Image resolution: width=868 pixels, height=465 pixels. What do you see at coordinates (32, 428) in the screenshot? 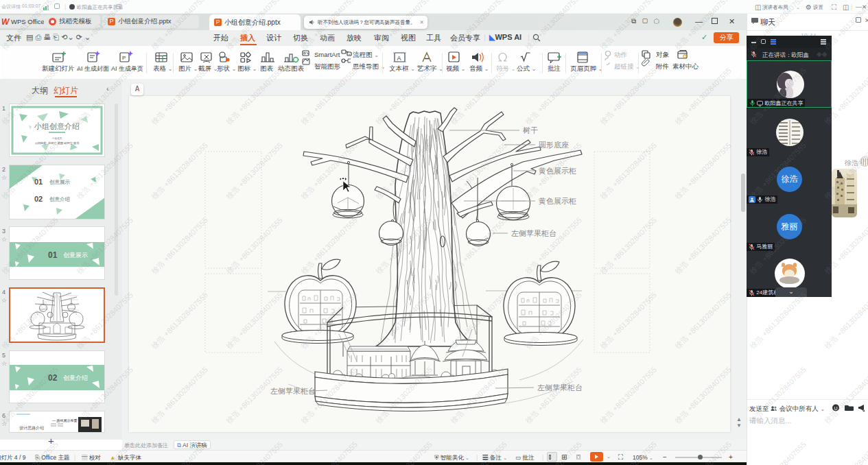
I see `svg-text: 设计思路介绍` at bounding box center [32, 428].